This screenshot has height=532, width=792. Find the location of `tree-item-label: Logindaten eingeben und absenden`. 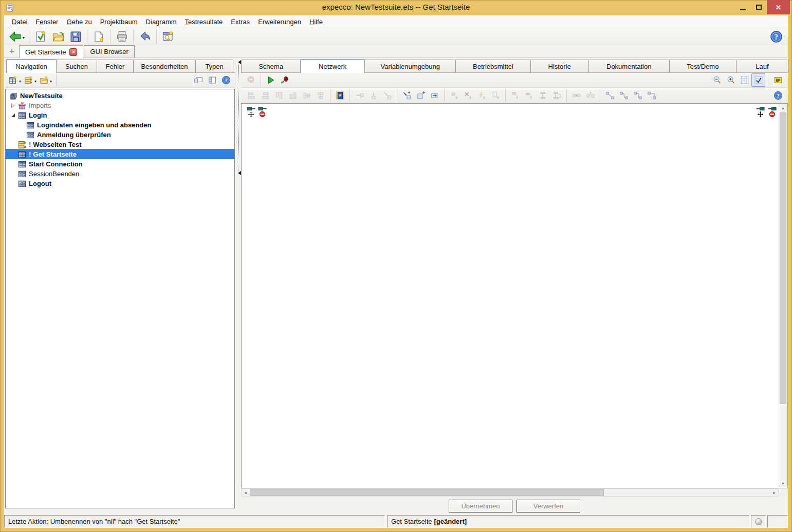

tree-item-label: Logindaten eingeben und absenden is located at coordinates (94, 125).